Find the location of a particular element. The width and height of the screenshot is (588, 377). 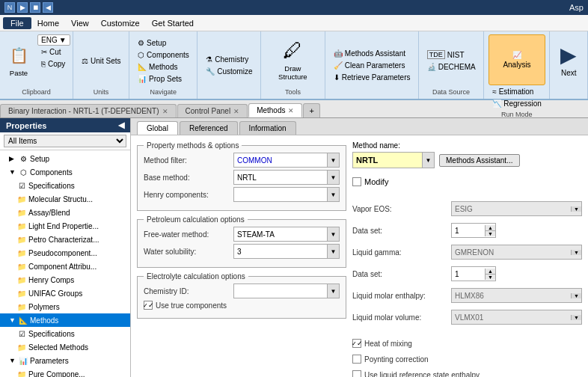

free-water-arrow: ▼ is located at coordinates (333, 234).